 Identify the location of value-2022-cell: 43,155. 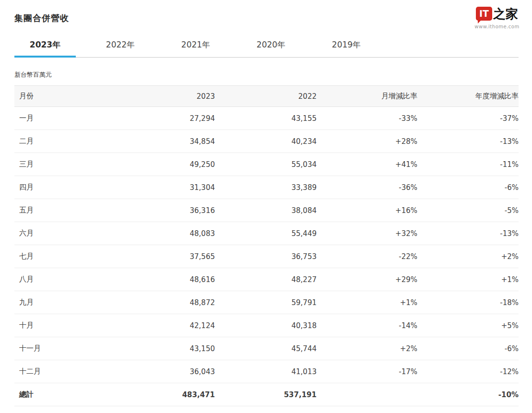
(266, 118).